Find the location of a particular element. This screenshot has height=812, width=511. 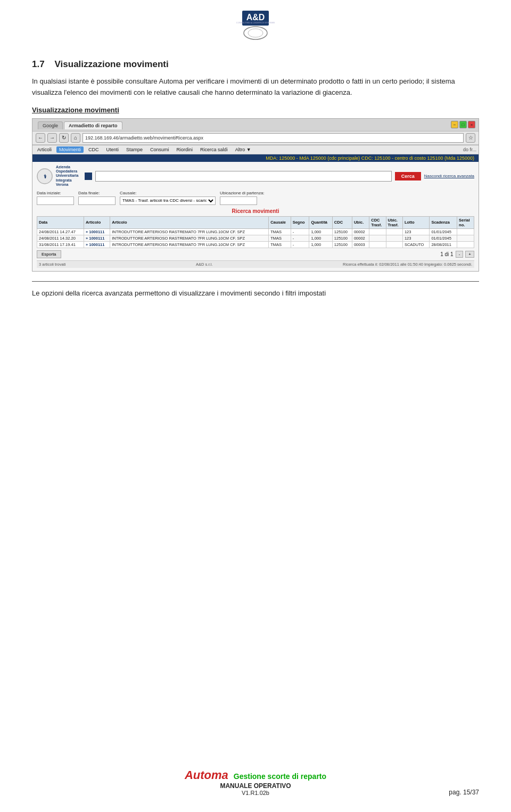

col-articolo-code: Articolo is located at coordinates (97, 223).